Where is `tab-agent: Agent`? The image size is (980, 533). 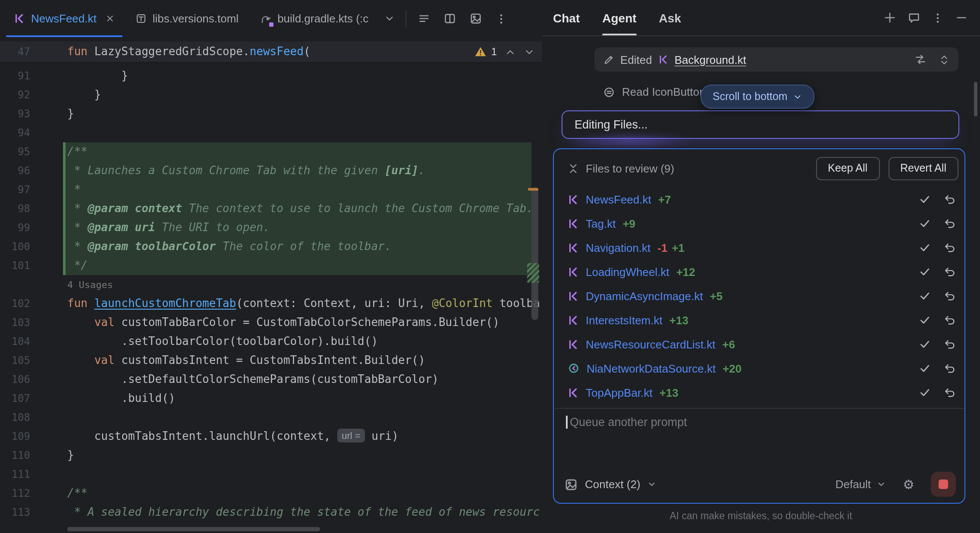 tab-agent: Agent is located at coordinates (619, 18).